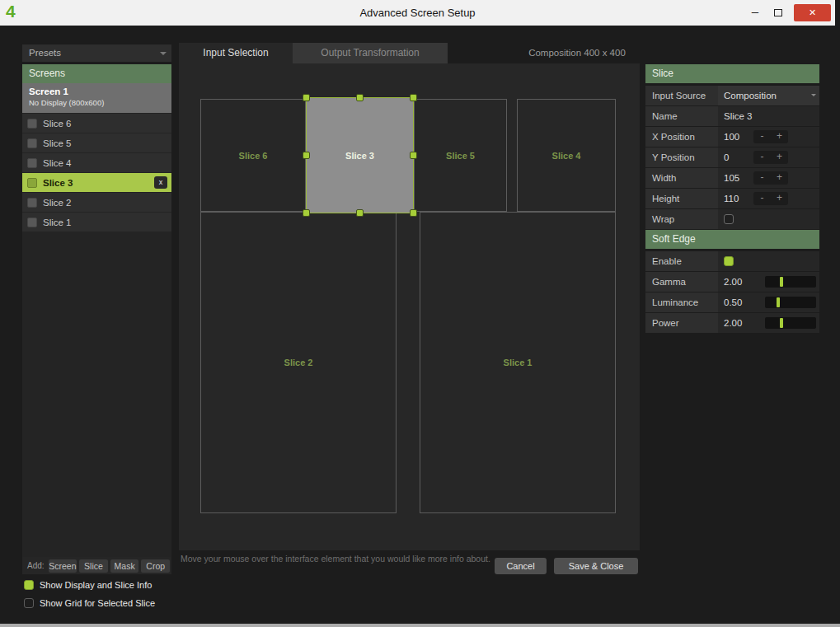 Image resolution: width=840 pixels, height=627 pixels. I want to click on power-slider, so click(791, 323).